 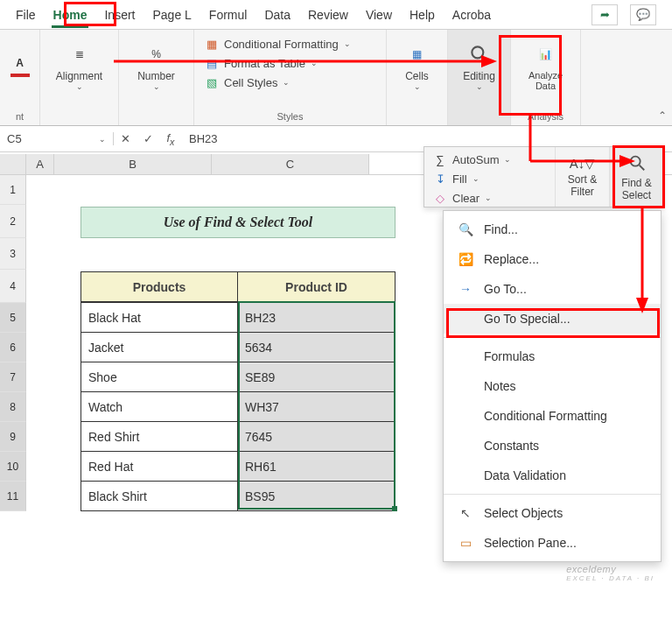 What do you see at coordinates (583, 186) in the screenshot?
I see `sort-filter-label: Sort & Filter` at bounding box center [583, 186].